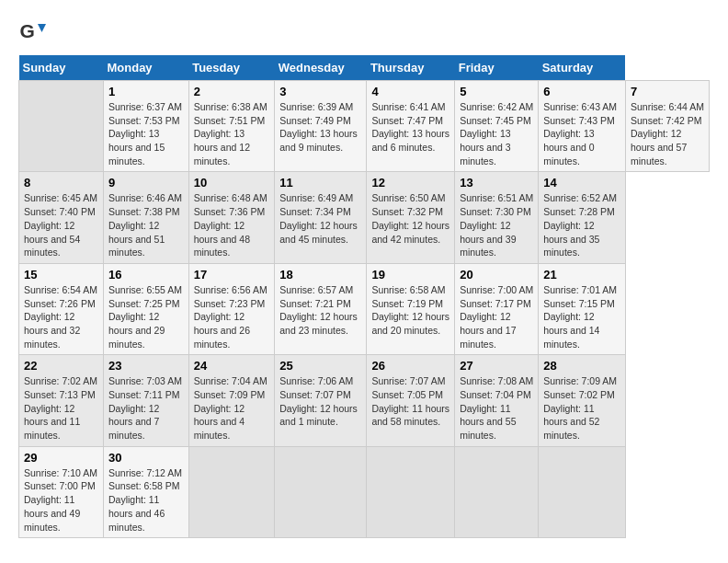 Image resolution: width=728 pixels, height=563 pixels. I want to click on day-header-monday: Monday, so click(145, 68).